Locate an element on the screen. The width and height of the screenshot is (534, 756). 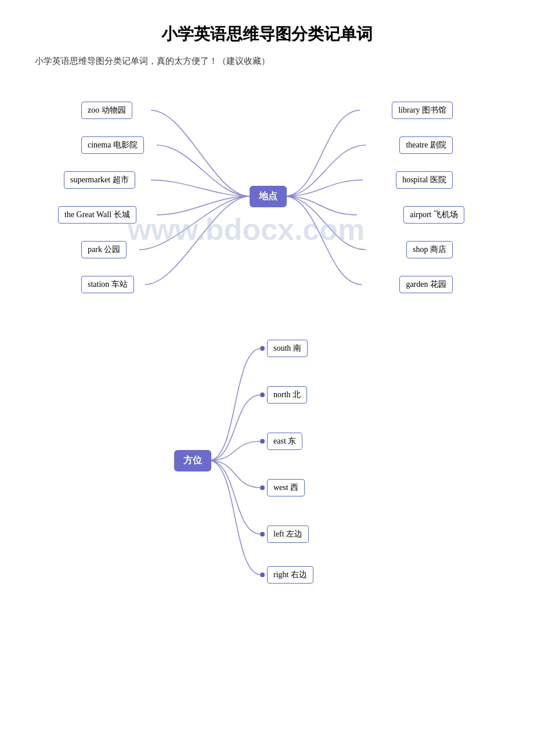
node-south: south 南 is located at coordinates (287, 348).